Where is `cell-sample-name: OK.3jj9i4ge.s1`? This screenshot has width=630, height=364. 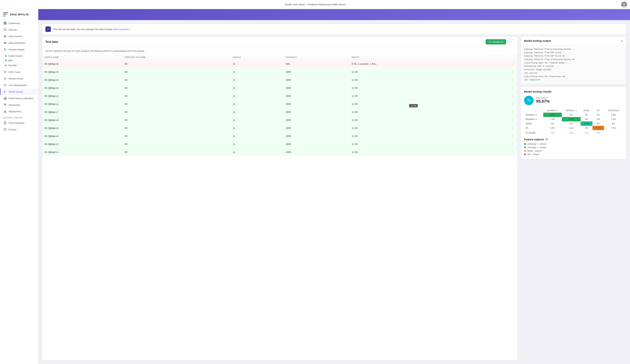
cell-sample-name: OK.3jj9i4ge.s1 is located at coordinates (82, 104).